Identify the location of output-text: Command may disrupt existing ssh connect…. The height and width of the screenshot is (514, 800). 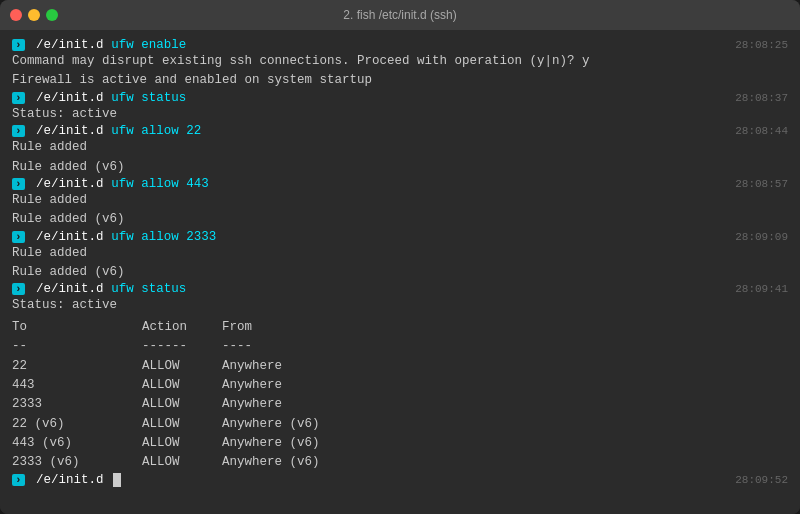
(301, 62).